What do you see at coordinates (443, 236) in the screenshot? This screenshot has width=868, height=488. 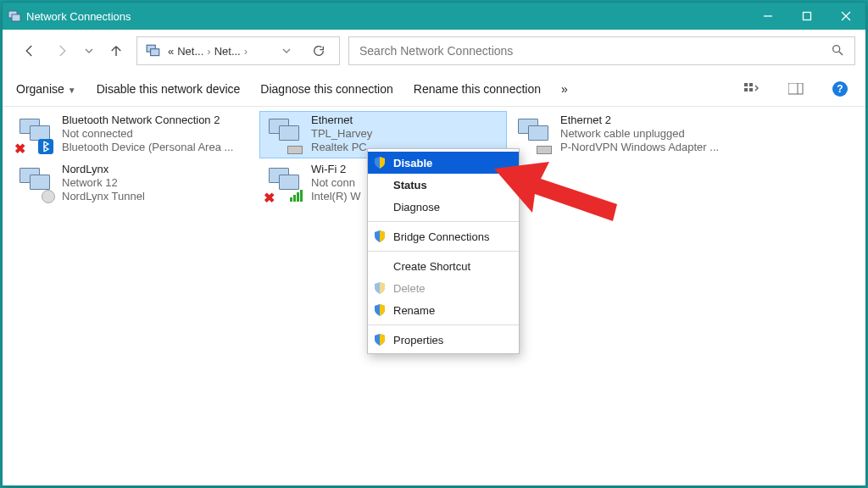 I see `ctx-bridge: Bridge Connections` at bounding box center [443, 236].